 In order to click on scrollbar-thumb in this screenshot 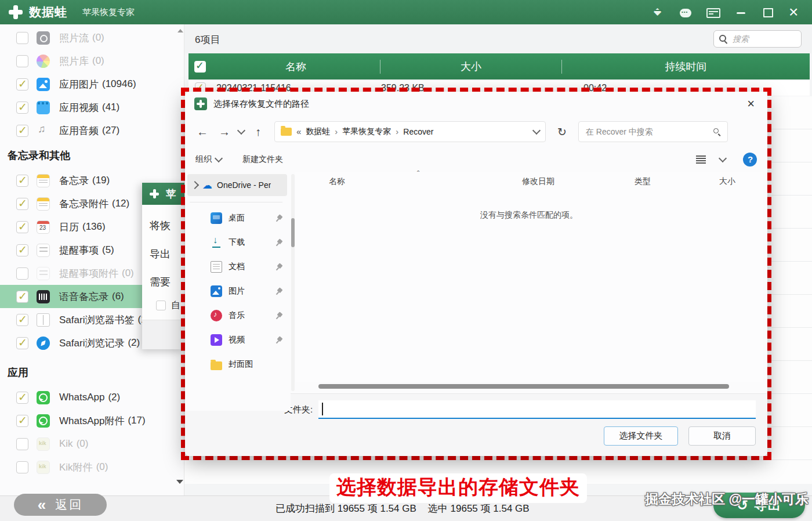, I will do `click(293, 233)`.